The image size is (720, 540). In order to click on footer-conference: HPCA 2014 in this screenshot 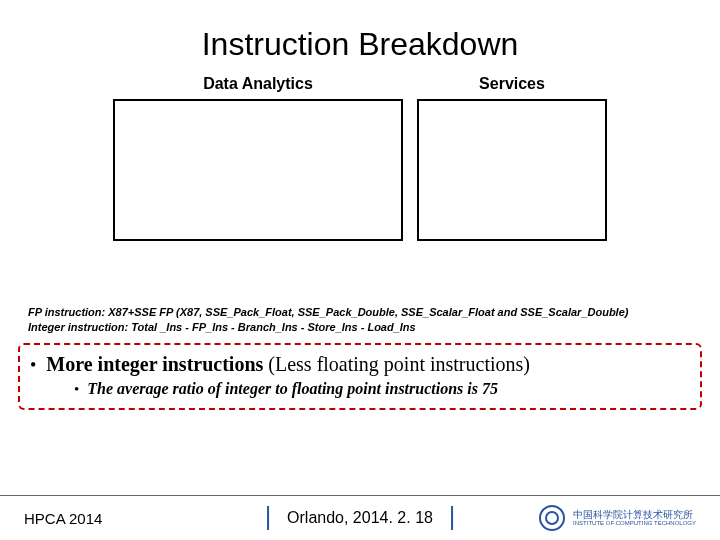, I will do `click(63, 518)`.